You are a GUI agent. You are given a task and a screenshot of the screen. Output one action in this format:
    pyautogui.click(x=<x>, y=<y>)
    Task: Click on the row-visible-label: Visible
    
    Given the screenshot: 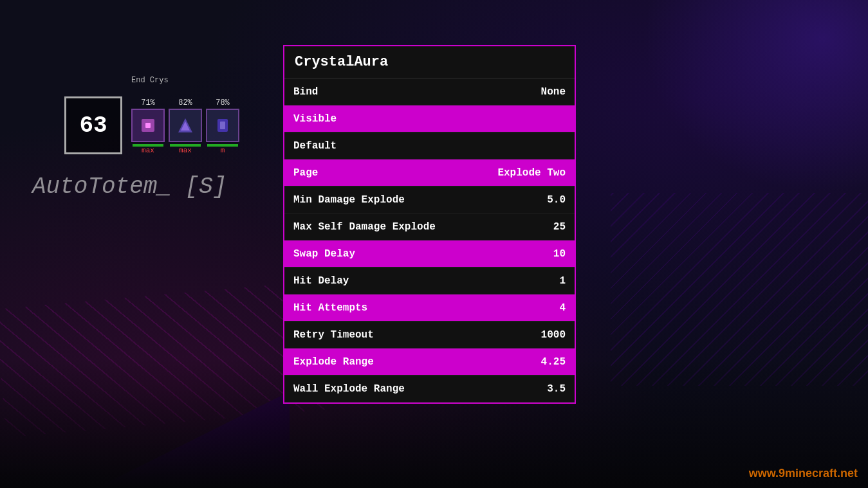 What is the action you would take?
    pyautogui.click(x=315, y=119)
    